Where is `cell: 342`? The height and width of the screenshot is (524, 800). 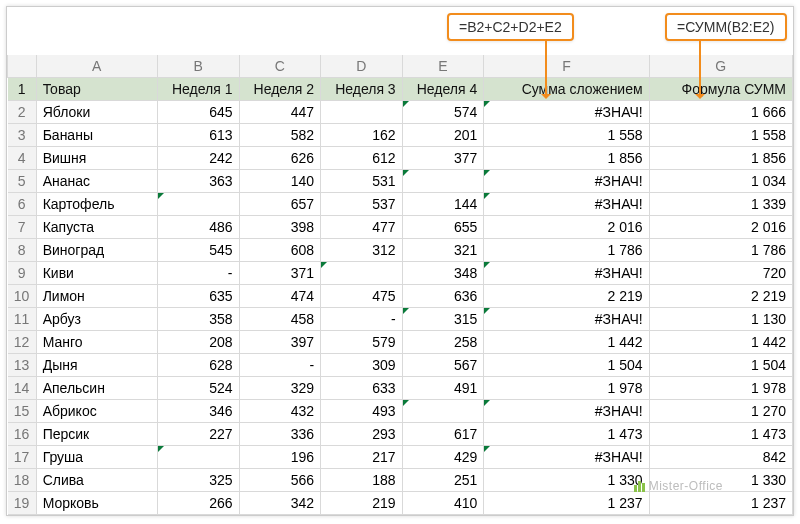
cell: 342 is located at coordinates (280, 504).